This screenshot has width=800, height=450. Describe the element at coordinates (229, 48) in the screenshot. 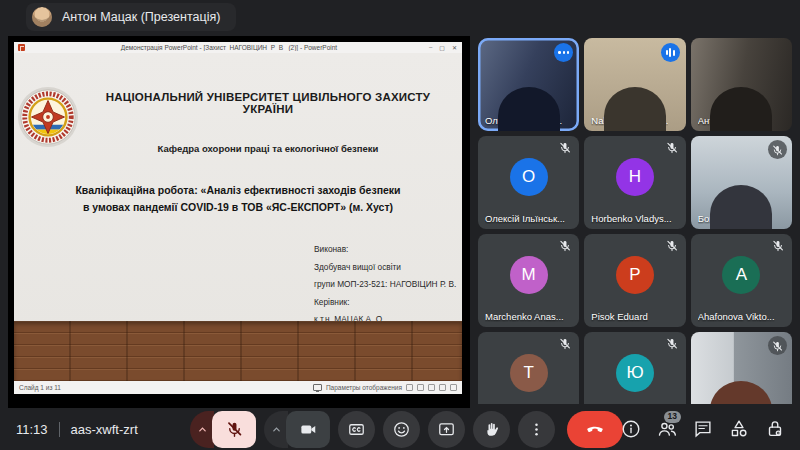

I see `powerpoint-window-title: Демонстрація PowerPoint - [Захист_НАГОВІ…` at that location.